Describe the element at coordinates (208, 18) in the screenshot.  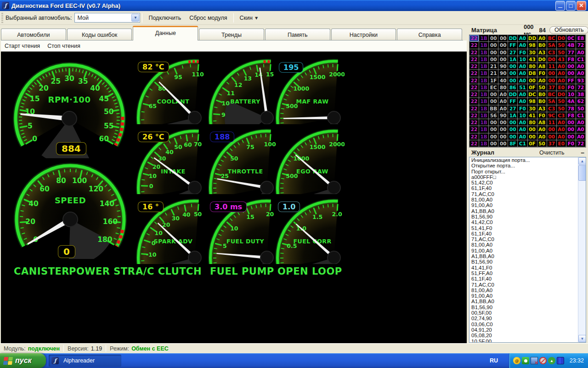
I see `reset-module-button: Сброс модуля` at that location.